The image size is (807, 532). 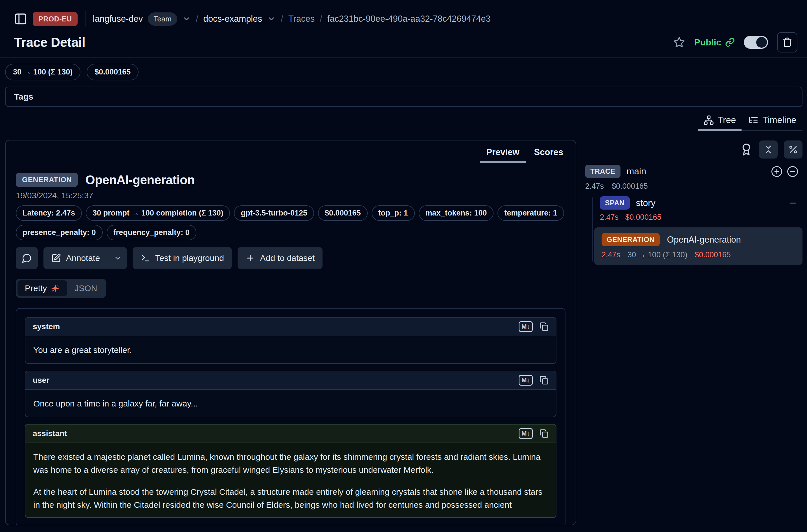 What do you see at coordinates (548, 155) in the screenshot?
I see `tab-scores: Scores` at bounding box center [548, 155].